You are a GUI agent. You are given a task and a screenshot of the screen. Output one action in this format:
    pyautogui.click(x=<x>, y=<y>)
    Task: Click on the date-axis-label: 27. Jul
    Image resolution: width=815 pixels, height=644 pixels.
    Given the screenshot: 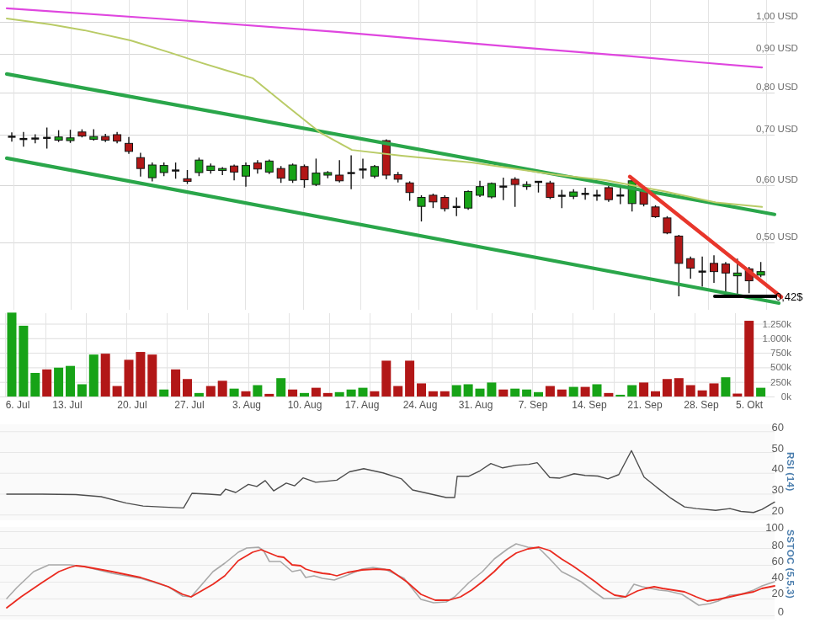 What is the action you would take?
    pyautogui.click(x=189, y=405)
    